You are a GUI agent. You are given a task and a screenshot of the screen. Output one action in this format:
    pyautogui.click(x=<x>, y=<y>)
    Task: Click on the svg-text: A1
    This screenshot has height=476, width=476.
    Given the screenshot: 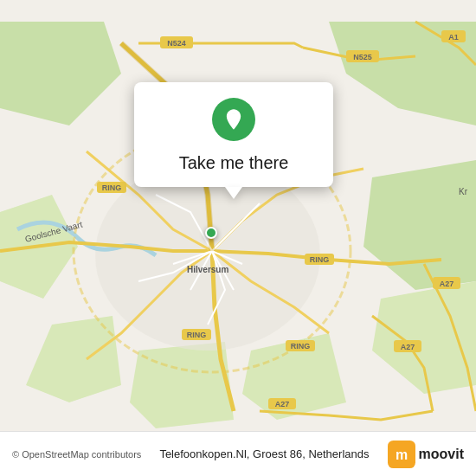 What is the action you would take?
    pyautogui.click(x=453, y=37)
    